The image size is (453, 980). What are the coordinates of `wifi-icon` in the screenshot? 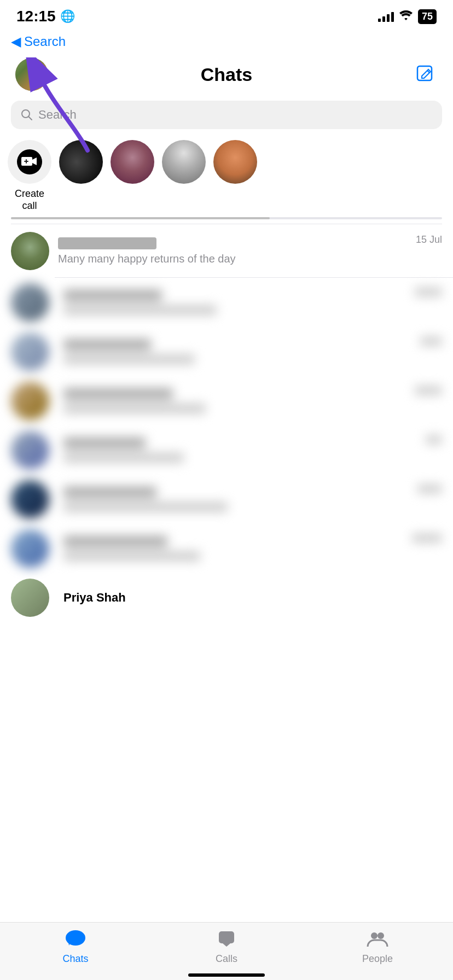 It's located at (406, 16).